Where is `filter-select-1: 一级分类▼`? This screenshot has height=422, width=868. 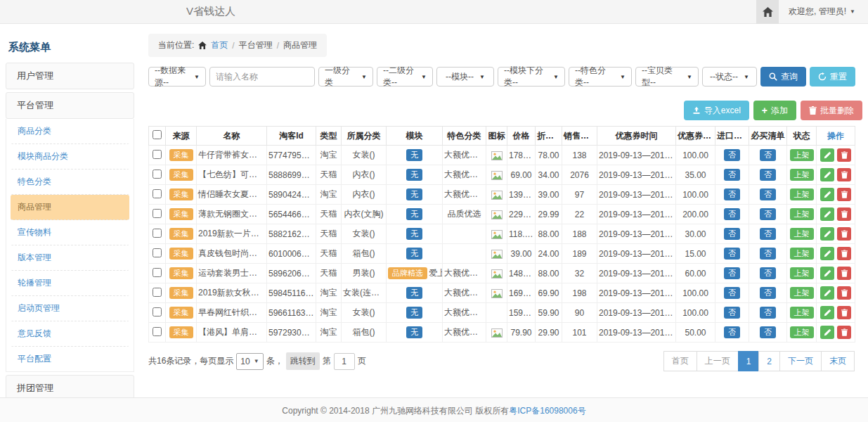 filter-select-1: 一级分类▼ is located at coordinates (346, 77).